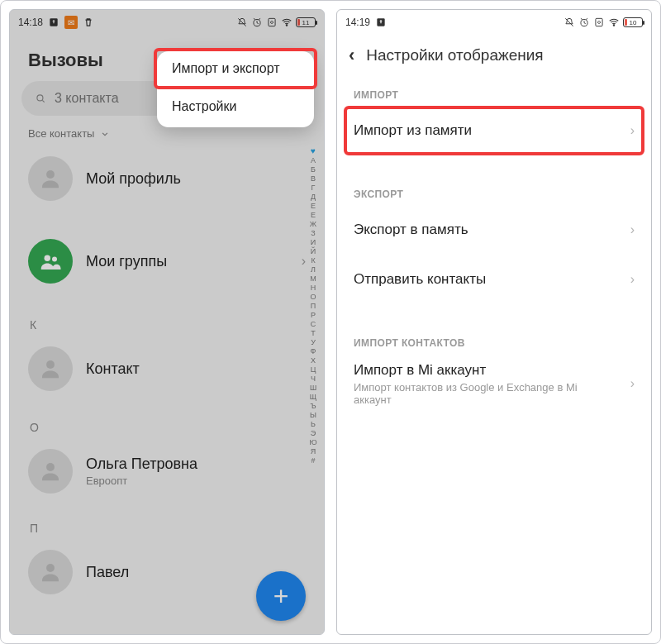 The image size is (661, 644). Describe the element at coordinates (313, 251) in the screenshot. I see `alpha-index-letter: Й` at that location.